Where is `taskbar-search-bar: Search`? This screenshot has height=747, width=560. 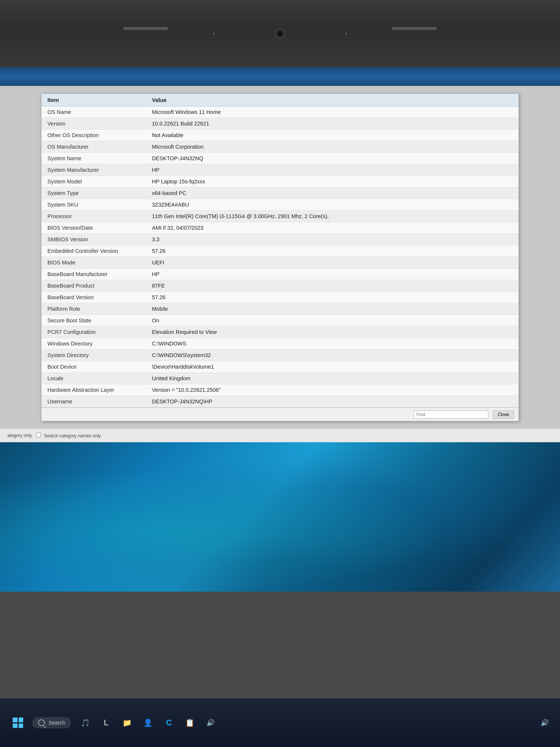
taskbar-search-bar: Search is located at coordinates (52, 723).